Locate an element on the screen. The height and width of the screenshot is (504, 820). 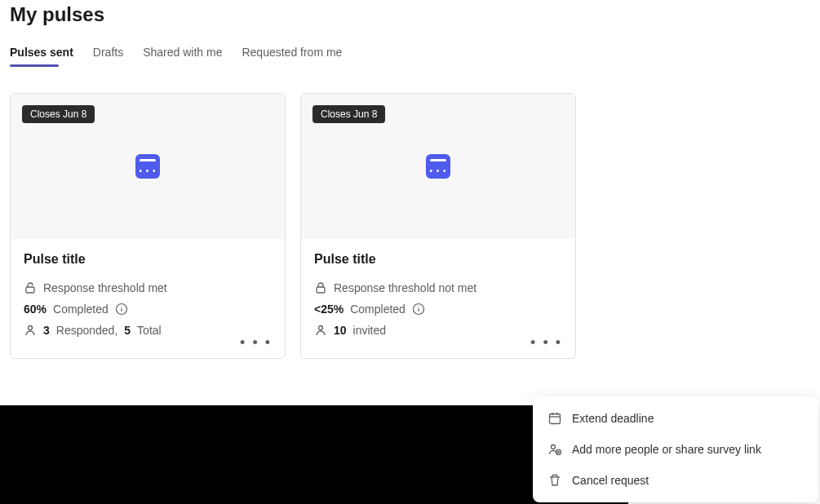
unlock-icon is located at coordinates (30, 288).